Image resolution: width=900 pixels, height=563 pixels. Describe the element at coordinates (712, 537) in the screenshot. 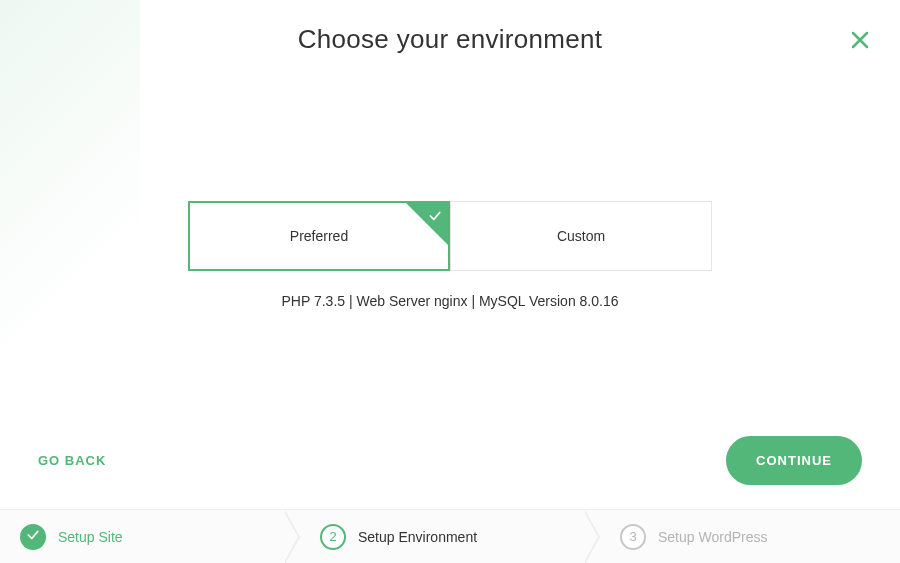

I see `step-3-label: Setup WordPress` at that location.